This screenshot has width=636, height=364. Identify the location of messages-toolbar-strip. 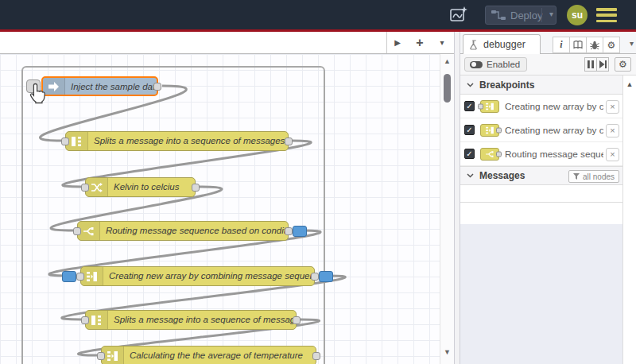
(541, 194).